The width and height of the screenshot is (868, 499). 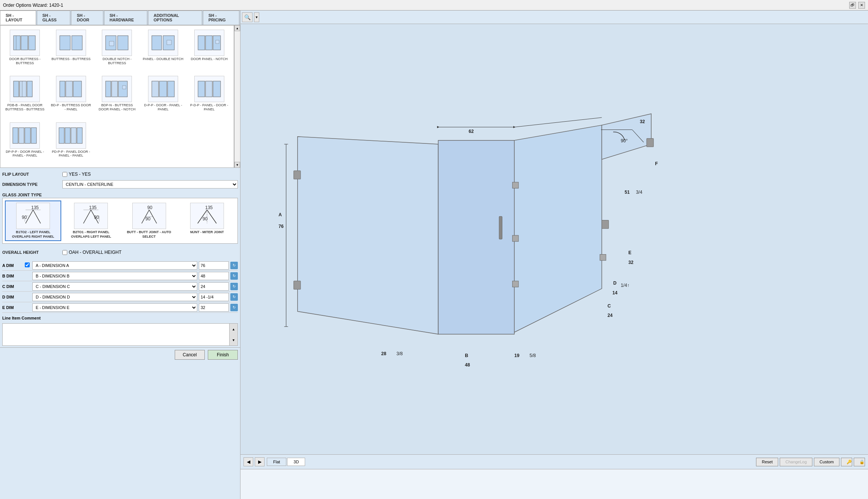 What do you see at coordinates (71, 59) in the screenshot?
I see `layout-item-label: BUTTRESS - BUTTRESS` at bounding box center [71, 59].